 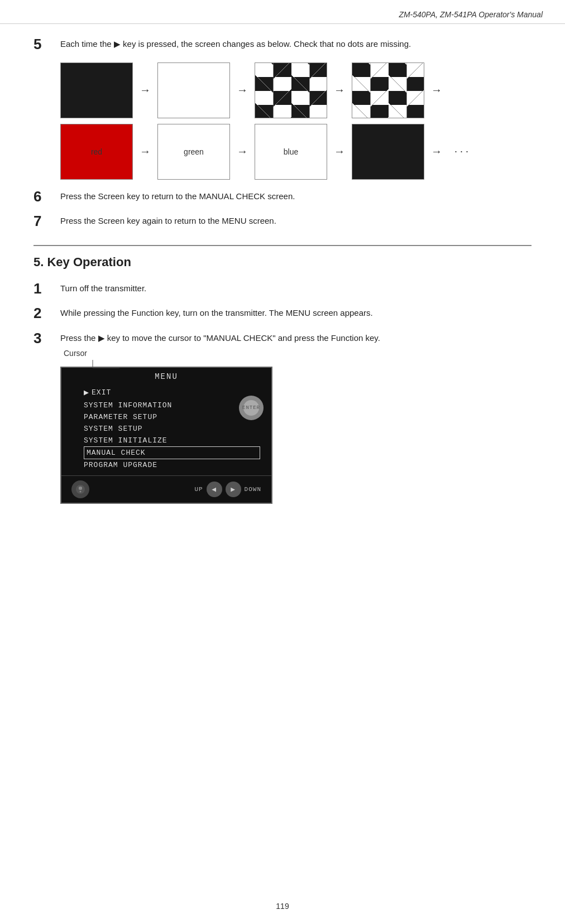 What do you see at coordinates (121, 465) in the screenshot?
I see `progupgrade-label: PROGRAM UPGRADE` at bounding box center [121, 465].